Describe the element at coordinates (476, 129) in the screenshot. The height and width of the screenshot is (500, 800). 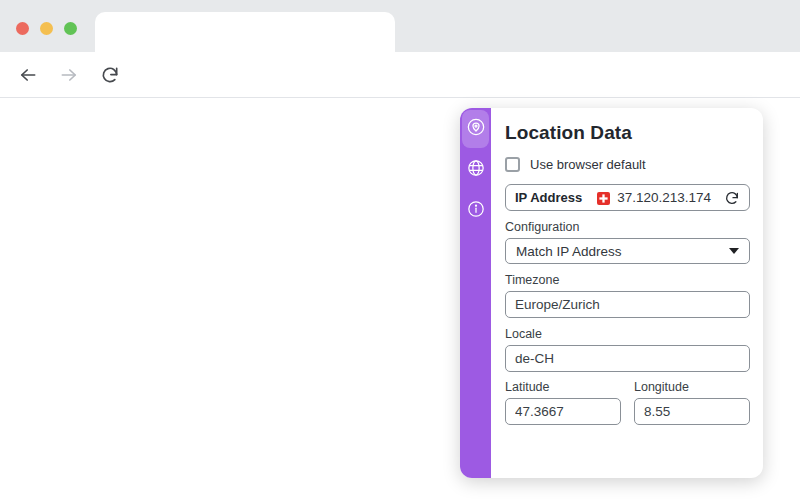
I see `sidebar-item-location` at that location.